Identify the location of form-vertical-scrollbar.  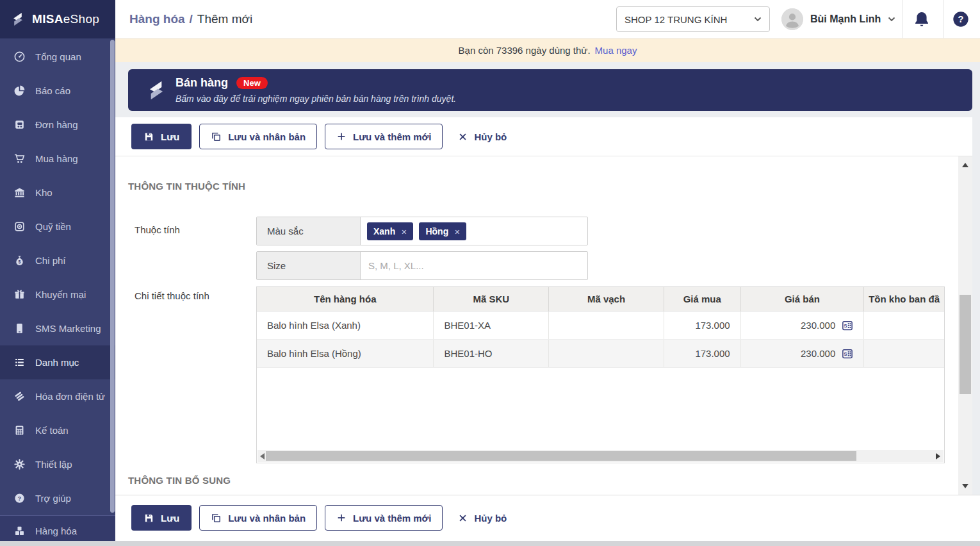
(965, 326).